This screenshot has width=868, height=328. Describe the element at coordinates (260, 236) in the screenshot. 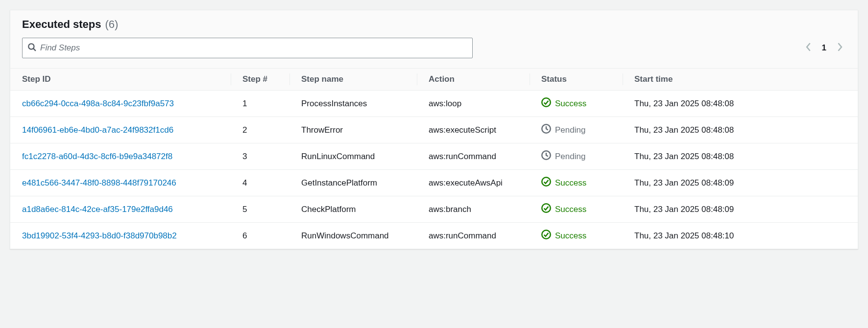

I see `step-num-cell: 6` at that location.